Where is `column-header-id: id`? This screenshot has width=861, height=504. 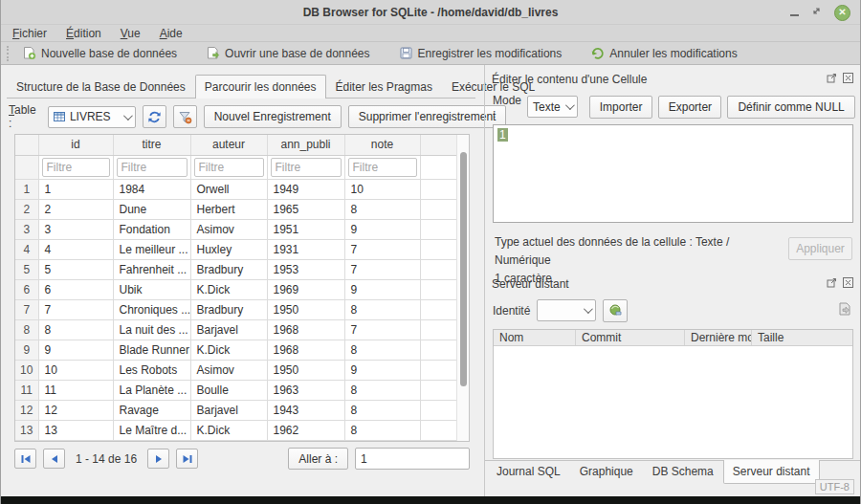
column-header-id: id is located at coordinates (76, 145).